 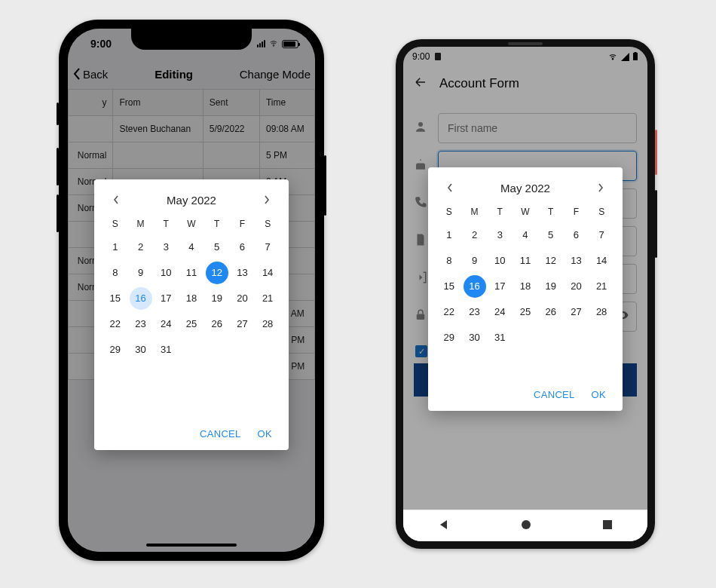 I want to click on triangle-left-icon, so click(x=444, y=525).